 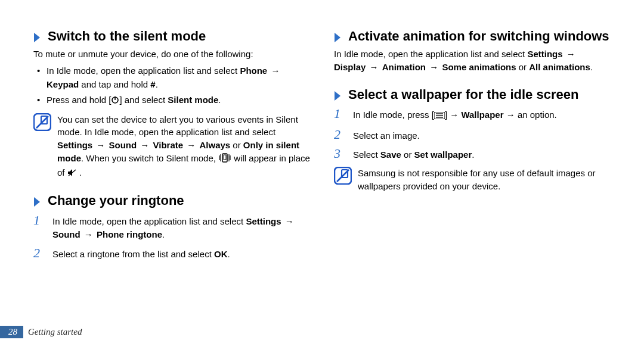 I want to click on animation-text: In Idle mode, open the application list …, so click(x=472, y=61).